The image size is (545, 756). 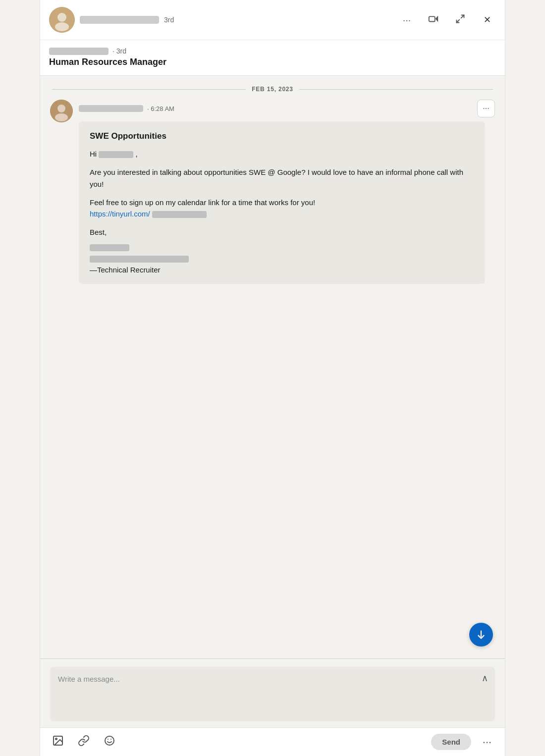 I want to click on image-attach-button, so click(x=58, y=742).